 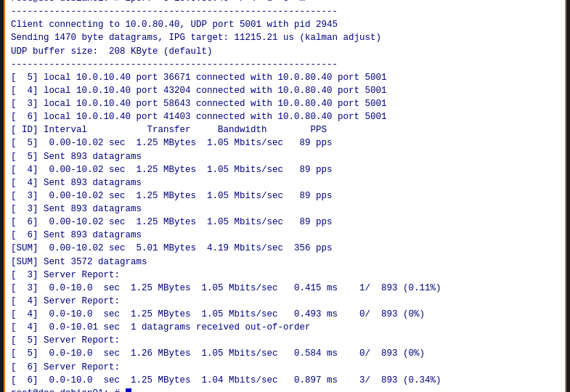 I want to click on terminal-line: [ 3] local 10.0.10.40 port 58643 connect…, so click(x=285, y=104).